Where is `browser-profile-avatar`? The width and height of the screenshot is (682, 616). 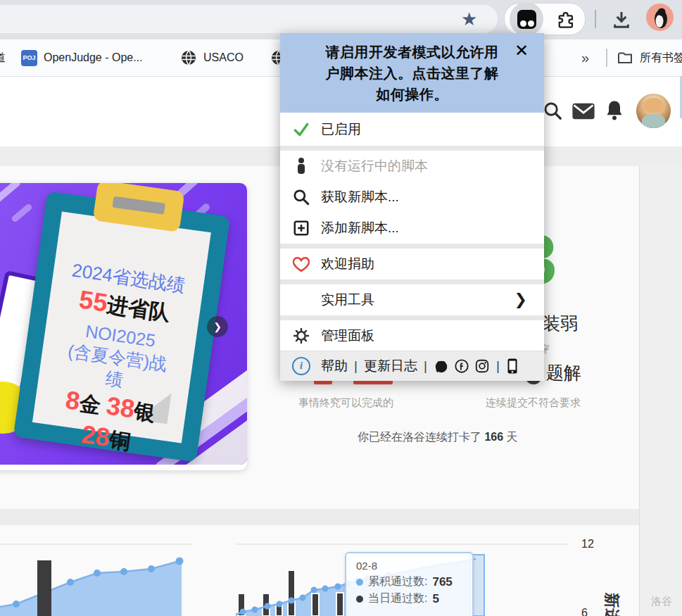
browser-profile-avatar is located at coordinates (660, 17).